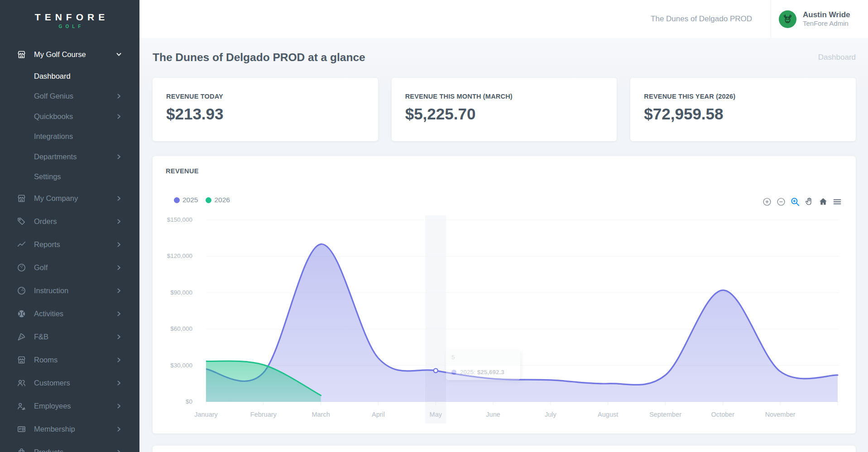  What do you see at coordinates (265, 114) in the screenshot?
I see `stat-value: $213.93` at bounding box center [265, 114].